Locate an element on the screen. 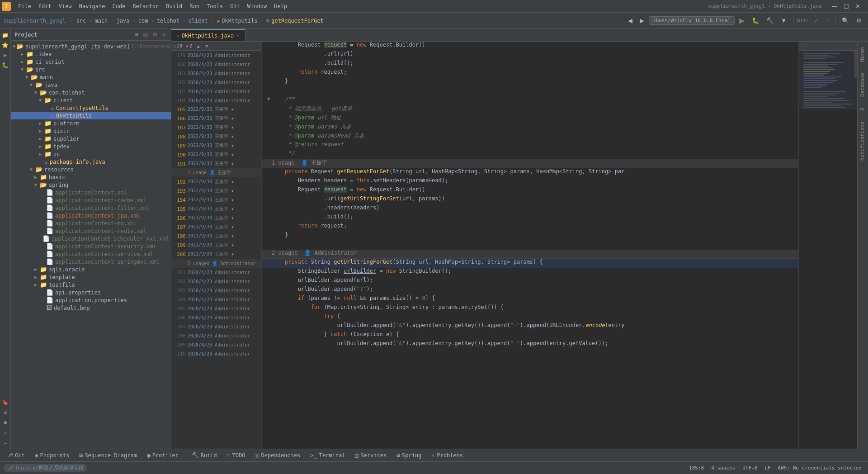  tree-item-api-props: 📄 api.properties is located at coordinates (91, 292).